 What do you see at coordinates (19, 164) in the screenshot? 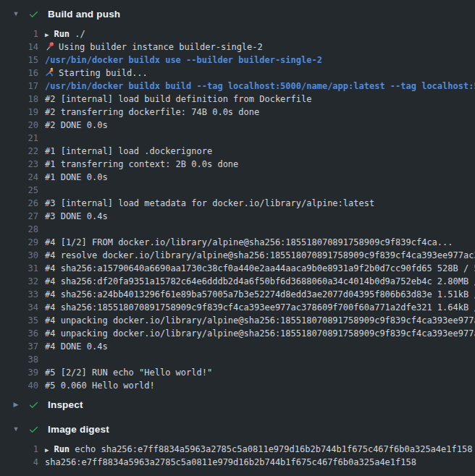
I see `line-number: 23` at bounding box center [19, 164].